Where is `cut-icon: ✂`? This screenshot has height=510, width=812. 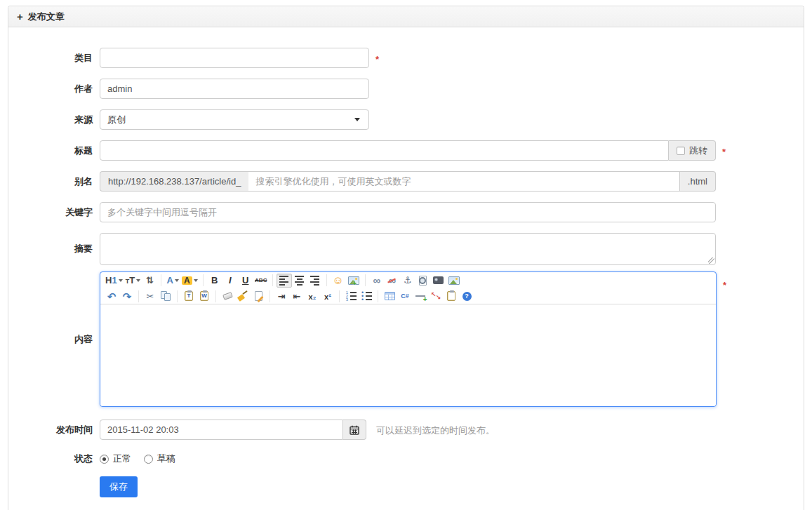
cut-icon: ✂ is located at coordinates (150, 296).